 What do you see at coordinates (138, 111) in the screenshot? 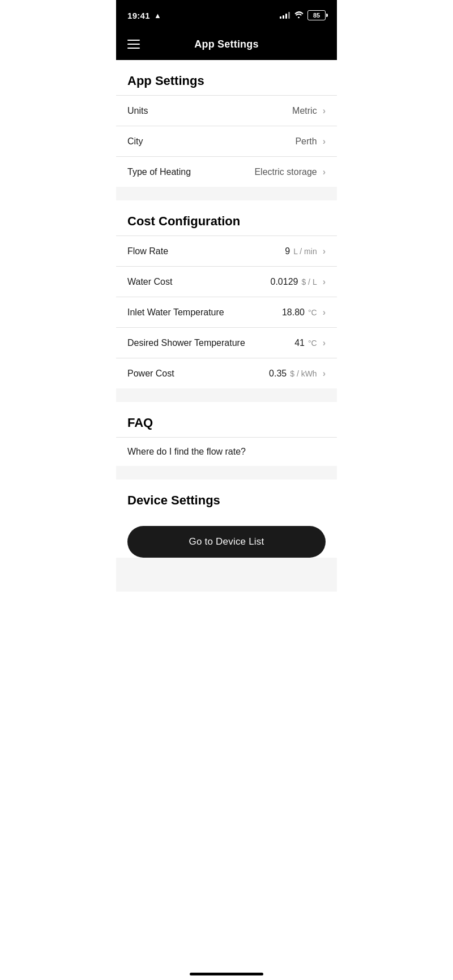
I see `units-label: Units` at bounding box center [138, 111].